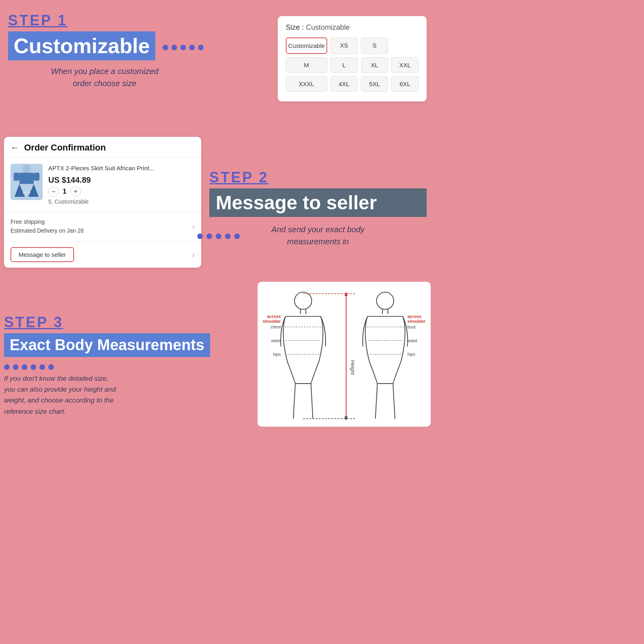 Image resolution: width=644 pixels, height=644 pixels. I want to click on size-l: L, so click(344, 65).